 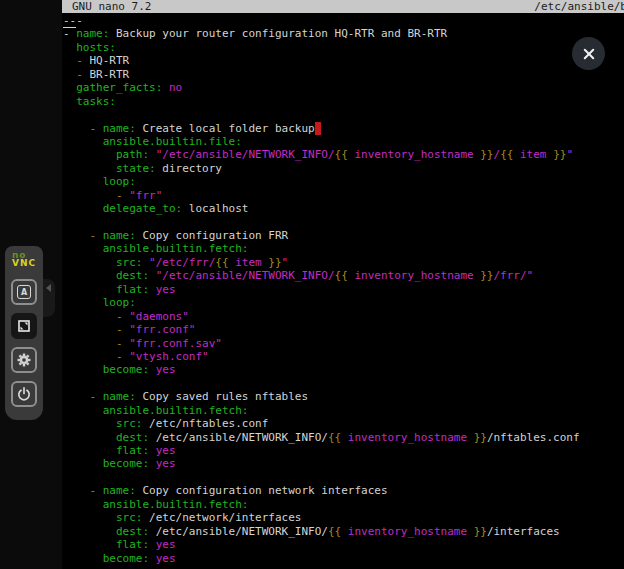 What do you see at coordinates (24, 292) in the screenshot?
I see `keyboard-icon: A` at bounding box center [24, 292].